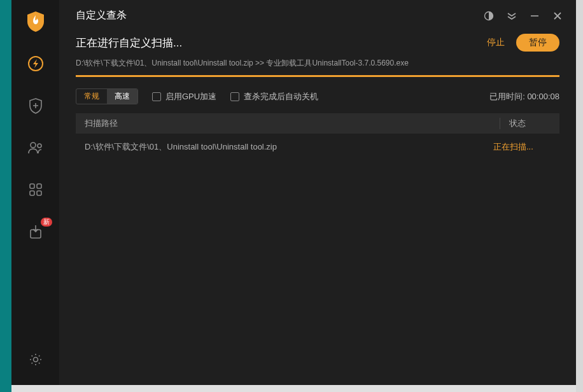 The image size is (583, 392). I want to click on chevrons-icon, so click(512, 16).